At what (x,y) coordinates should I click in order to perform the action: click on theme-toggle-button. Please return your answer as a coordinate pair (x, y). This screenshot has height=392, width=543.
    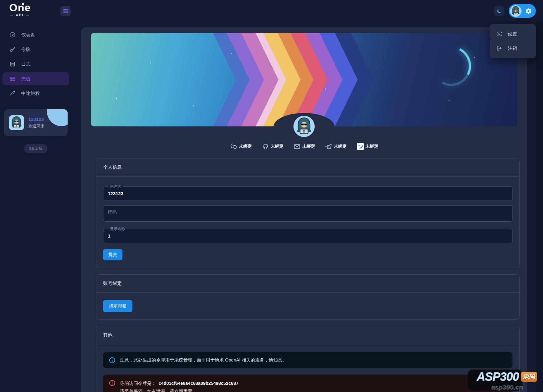
    Looking at the image, I should click on (499, 11).